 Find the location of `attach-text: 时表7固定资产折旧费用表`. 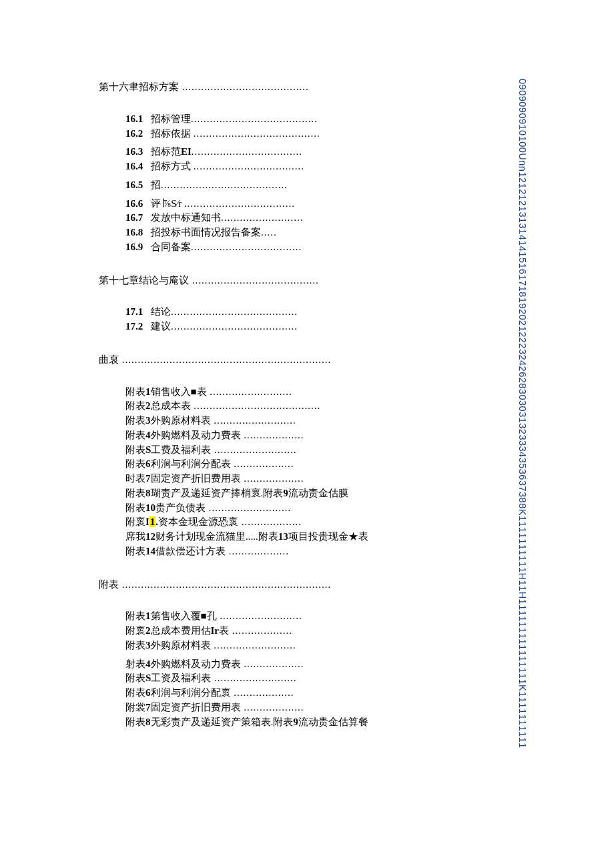

attach-text: 时表7固定资产折旧费用表 is located at coordinates (183, 478).